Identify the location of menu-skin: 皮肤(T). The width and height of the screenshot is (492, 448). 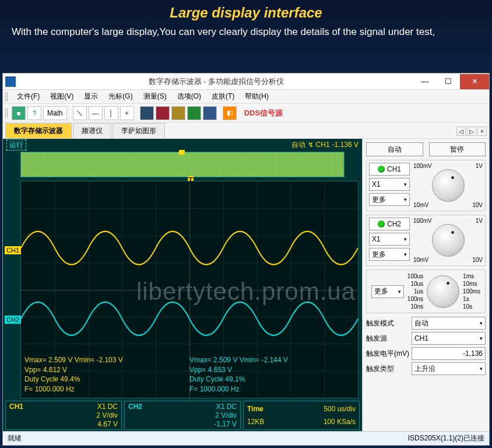
(223, 97).